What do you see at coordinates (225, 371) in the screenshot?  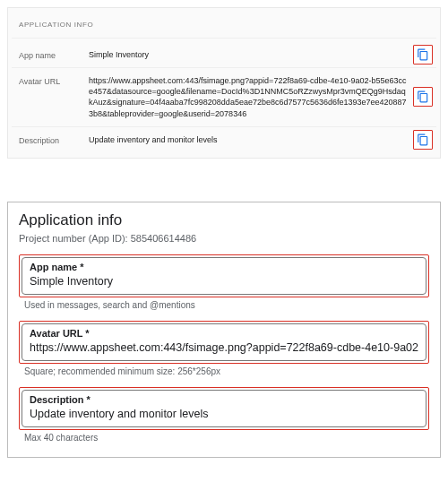 I see `field-hint: Square; recommended minimum size: 256*25…` at bounding box center [225, 371].